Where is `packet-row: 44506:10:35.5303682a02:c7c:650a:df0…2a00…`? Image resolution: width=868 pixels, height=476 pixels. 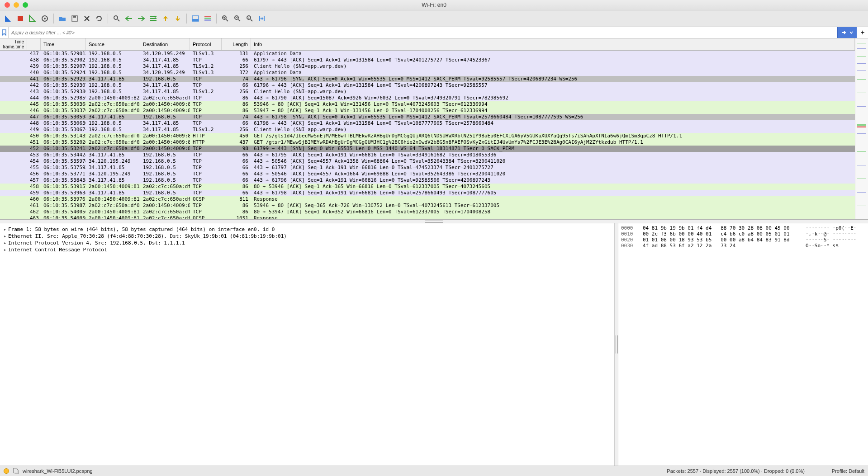
packet-row: 44506:10:35.5303682a02:c7c:650a:df0…2a00… is located at coordinates (427, 104).